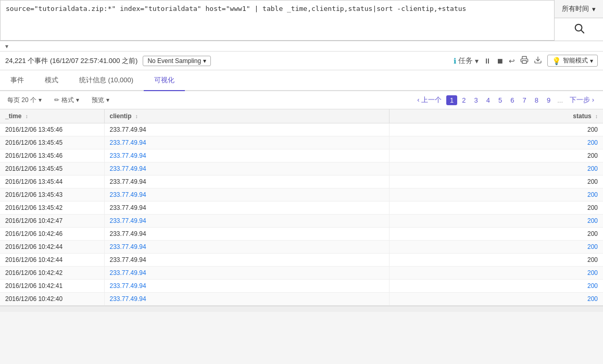 This screenshot has width=603, height=364. What do you see at coordinates (302, 100) in the screenshot?
I see `table-toolbar: 每页 20 个 ▾ ✏ 格式 ▾ 预览 ▾ ‹ 上一个 1 2 3 4 5 6 …` at bounding box center [302, 100].